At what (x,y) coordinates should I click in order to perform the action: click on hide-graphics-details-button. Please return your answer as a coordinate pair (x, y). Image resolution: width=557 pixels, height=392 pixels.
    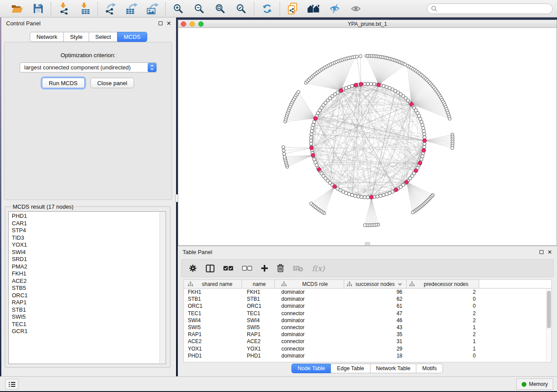
    Looking at the image, I should click on (335, 9).